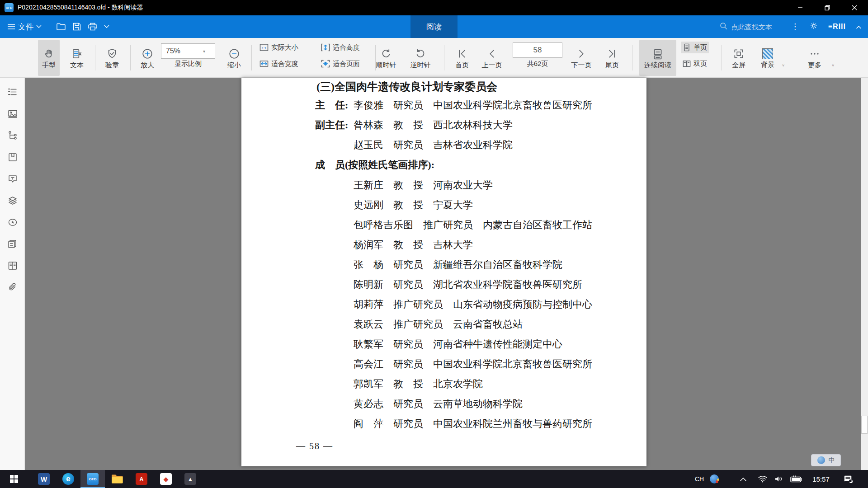  I want to click on search-input, so click(756, 27).